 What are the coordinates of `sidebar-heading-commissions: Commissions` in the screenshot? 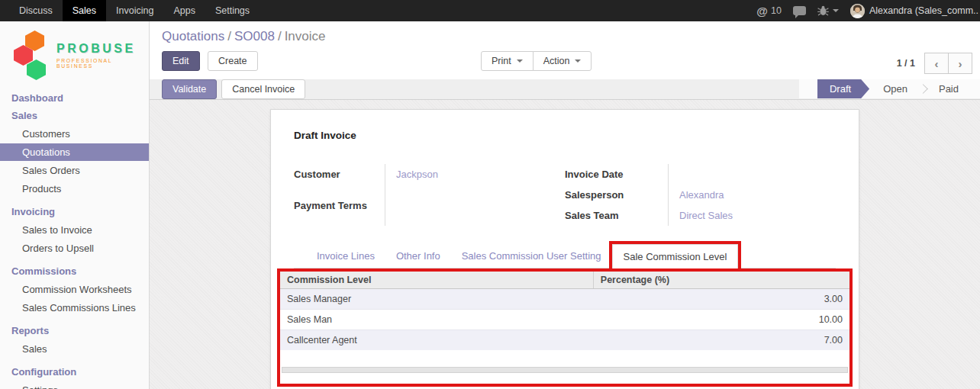 It's located at (75, 272).